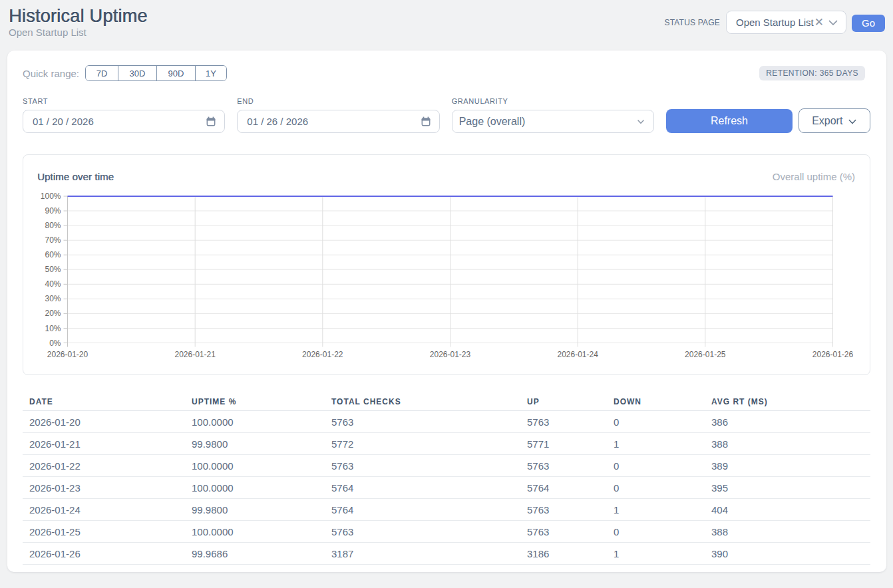  Describe the element at coordinates (53, 329) in the screenshot. I see `svg-text: 10%` at that location.